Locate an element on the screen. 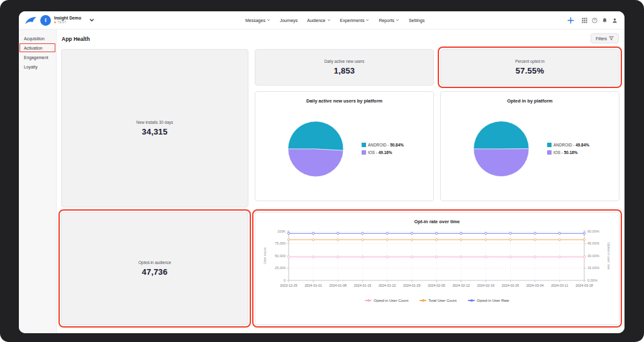 The image size is (644, 342). svg-text: 100K is located at coordinates (282, 231).